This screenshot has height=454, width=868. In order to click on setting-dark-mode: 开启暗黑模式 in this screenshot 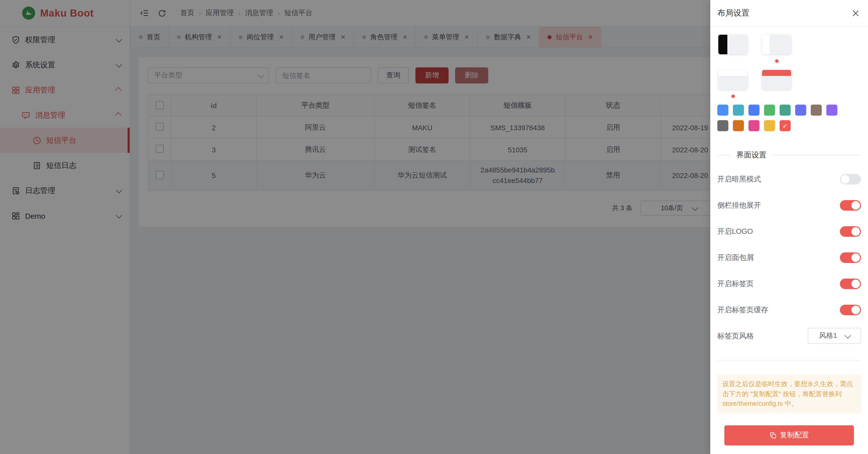, I will do `click(789, 179)`.